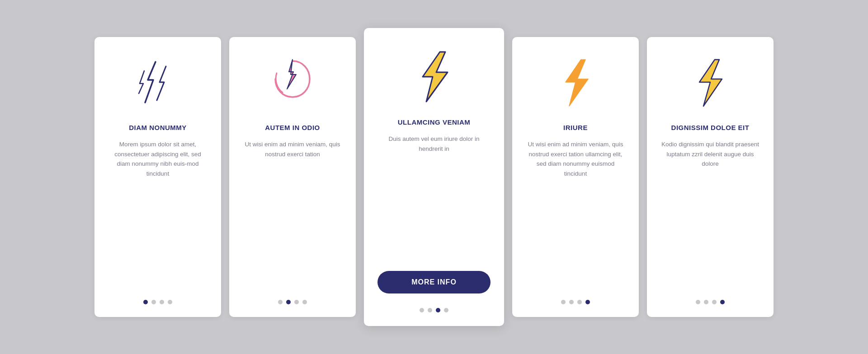  What do you see at coordinates (434, 282) in the screenshot?
I see `more-info-button: MORE INFO` at bounding box center [434, 282].